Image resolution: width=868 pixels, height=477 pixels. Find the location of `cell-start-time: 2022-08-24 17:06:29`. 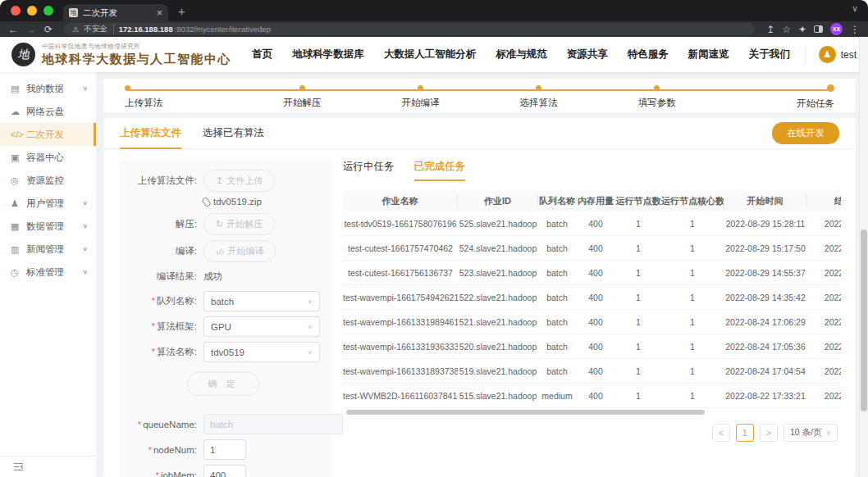

cell-start-time: 2022-08-24 17:06:29 is located at coordinates (765, 322).